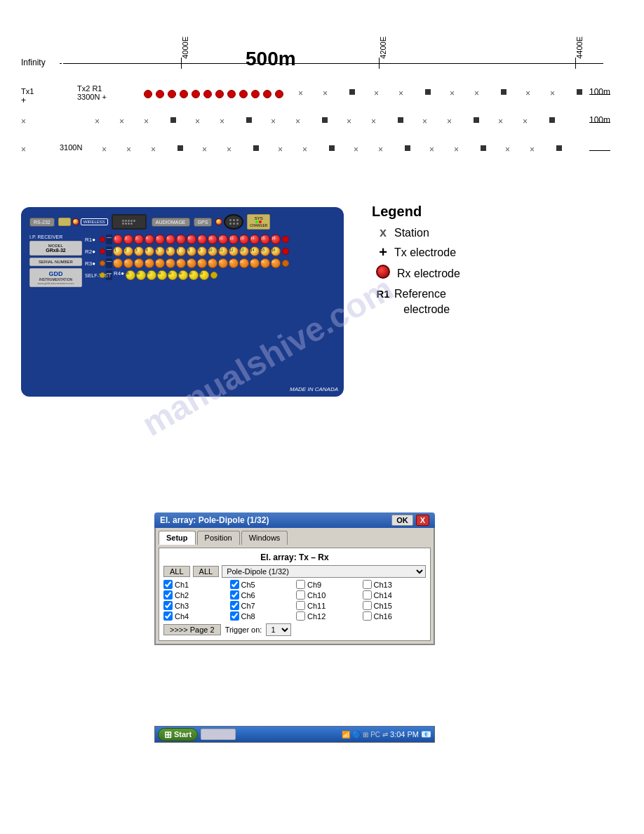 The image size is (644, 834). Describe the element at coordinates (178, 734) in the screenshot. I see `start-button: ⊞ Start` at that location.